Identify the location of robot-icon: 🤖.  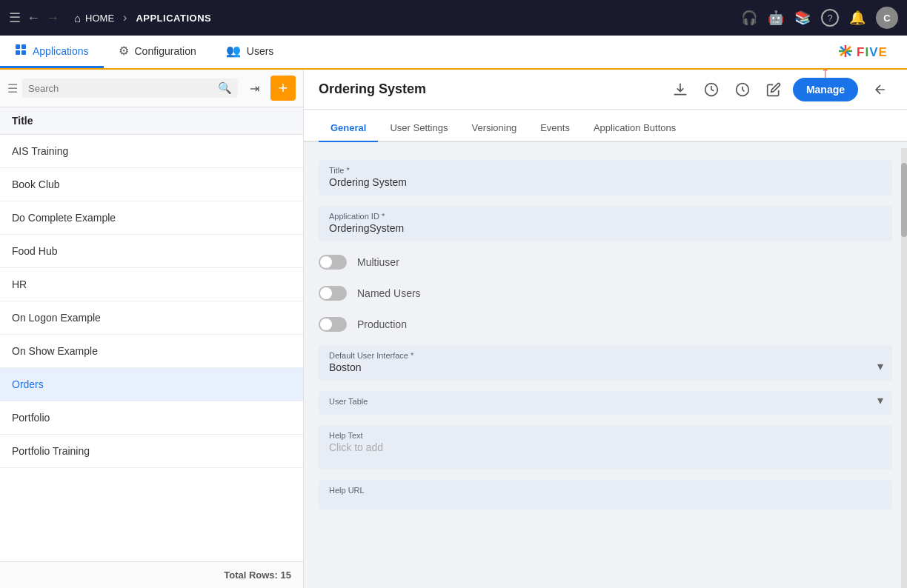
(776, 18).